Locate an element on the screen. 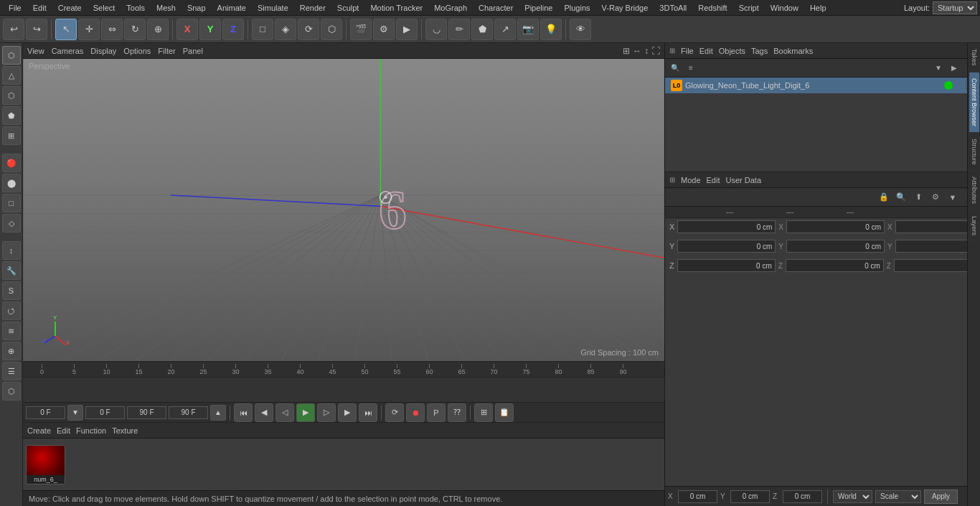 Image resolution: width=980 pixels, height=506 pixels. menu-mesh: Mesh is located at coordinates (166, 8).